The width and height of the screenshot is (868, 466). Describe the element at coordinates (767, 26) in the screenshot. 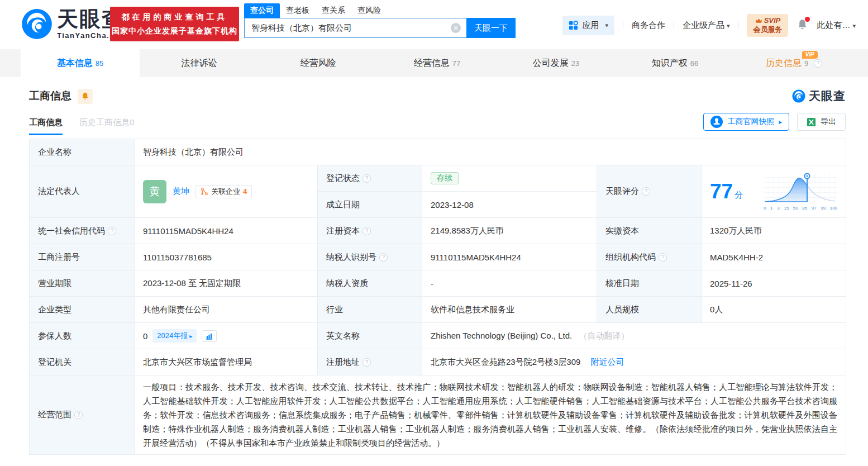

I see `svip-member-button: SVIP 会员服务` at that location.